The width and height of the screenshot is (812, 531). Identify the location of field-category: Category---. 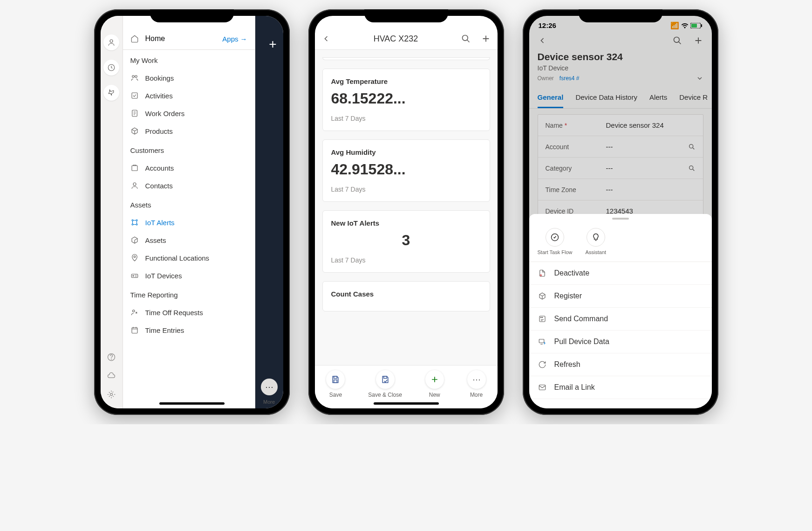
(621, 168).